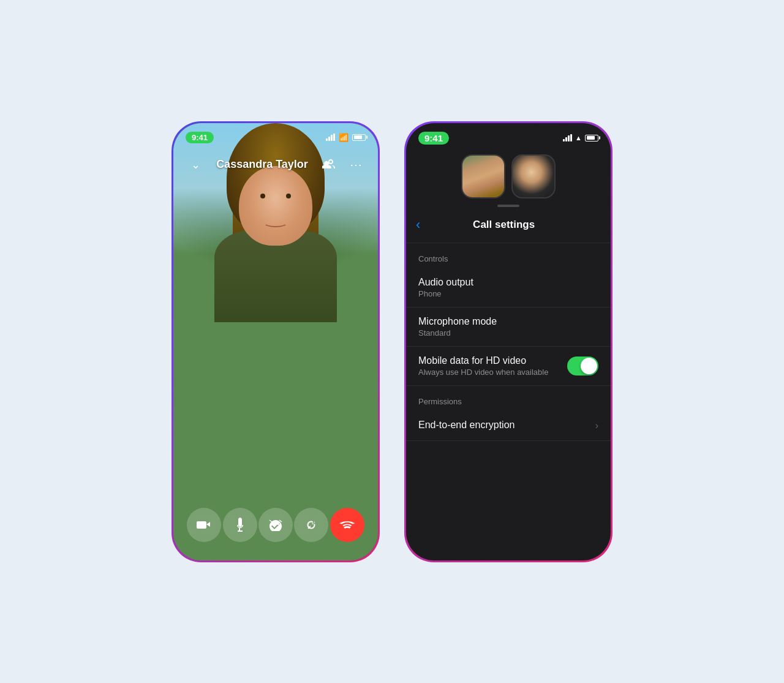  Describe the element at coordinates (508, 206) in the screenshot. I see `sheet-handle` at that location.